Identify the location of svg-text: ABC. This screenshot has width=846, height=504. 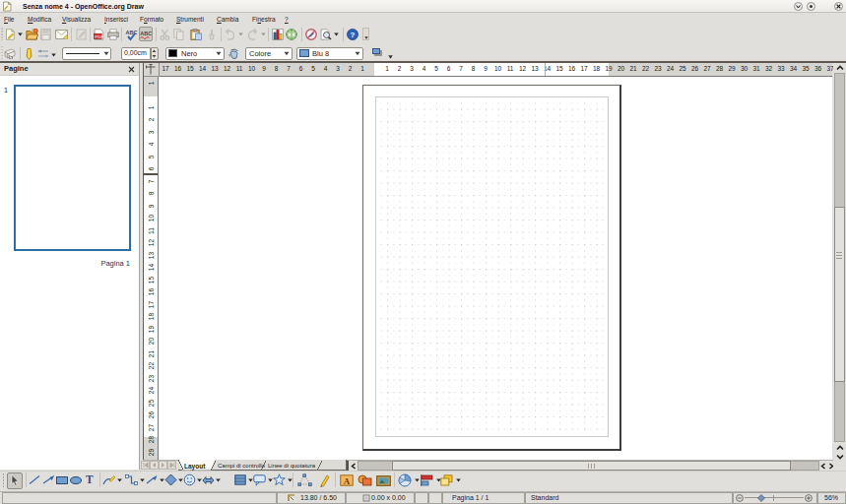
(146, 33).